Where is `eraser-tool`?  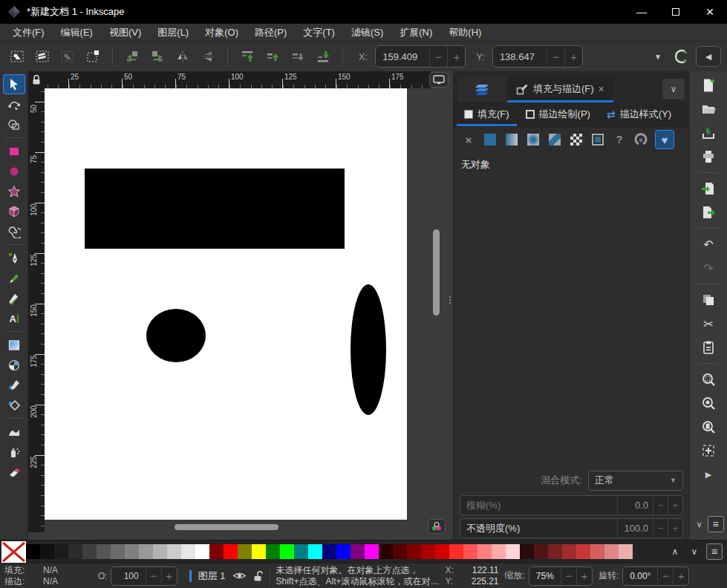
eraser-tool is located at coordinates (14, 472).